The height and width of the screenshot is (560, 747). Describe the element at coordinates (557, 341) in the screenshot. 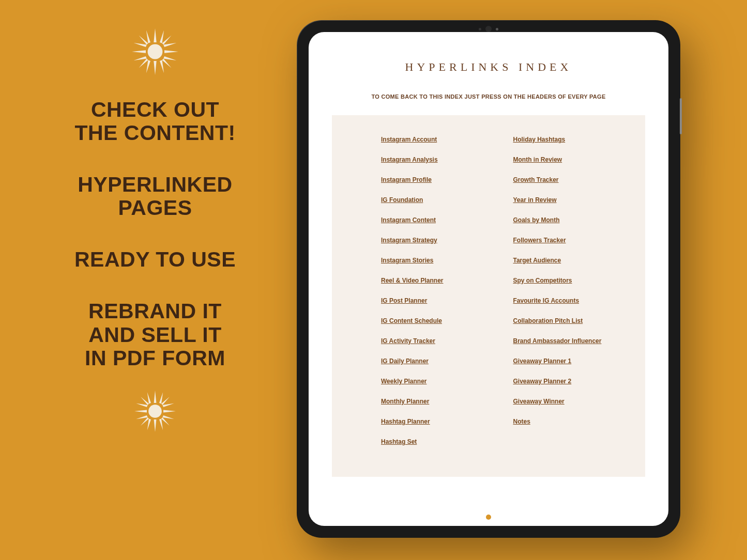

I see `index-link: Brand Ambassador Influencer` at that location.